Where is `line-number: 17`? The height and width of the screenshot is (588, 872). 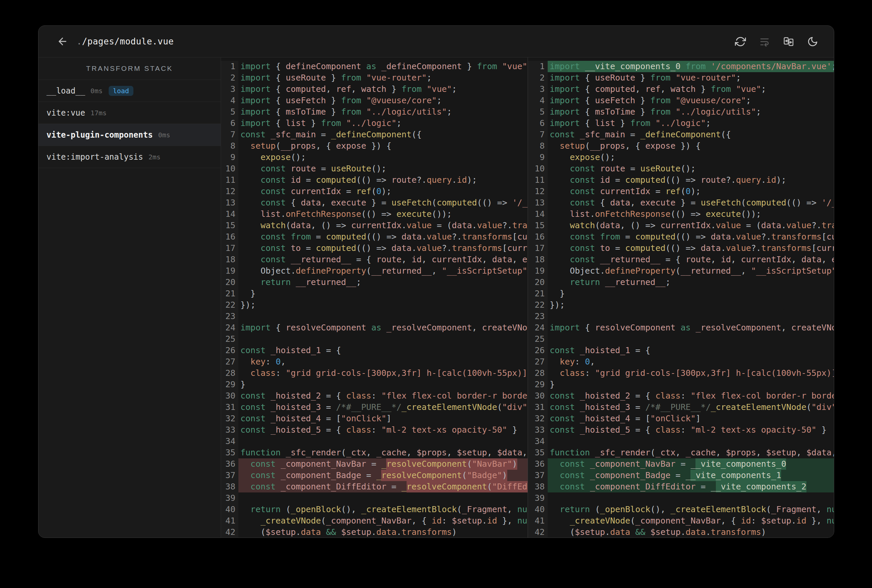 line-number: 17 is located at coordinates (230, 248).